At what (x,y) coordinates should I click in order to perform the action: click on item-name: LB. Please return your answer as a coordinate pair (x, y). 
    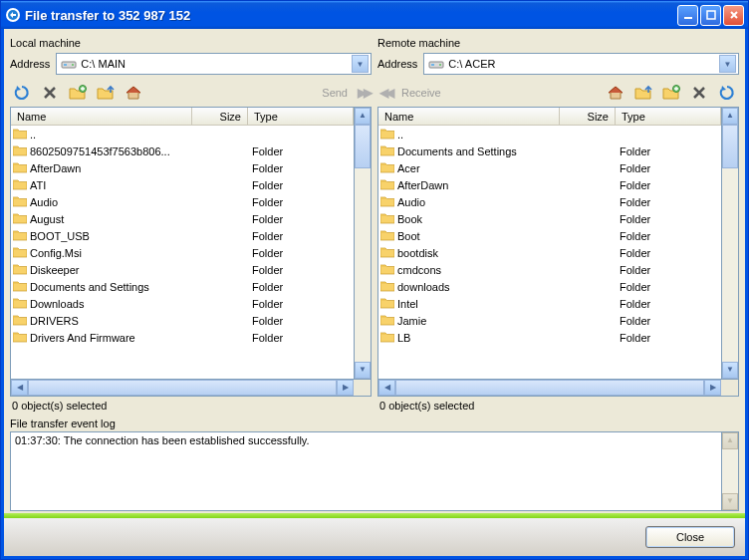
    Looking at the image, I should click on (404, 338).